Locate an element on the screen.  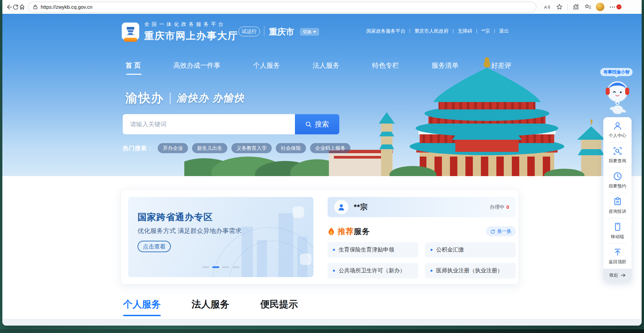
arrow-right-icon is located at coordinates (623, 275).